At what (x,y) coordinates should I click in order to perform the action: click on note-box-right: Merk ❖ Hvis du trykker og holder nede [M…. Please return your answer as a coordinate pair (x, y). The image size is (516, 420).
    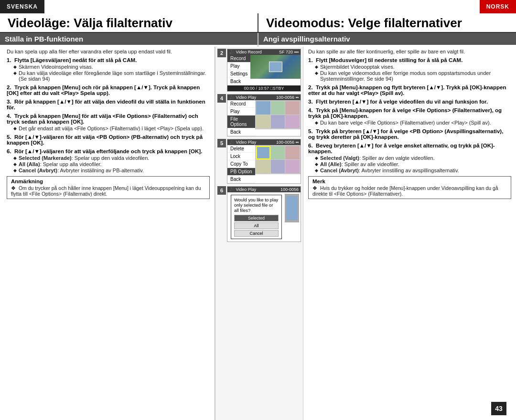
    Looking at the image, I should click on (410, 188).